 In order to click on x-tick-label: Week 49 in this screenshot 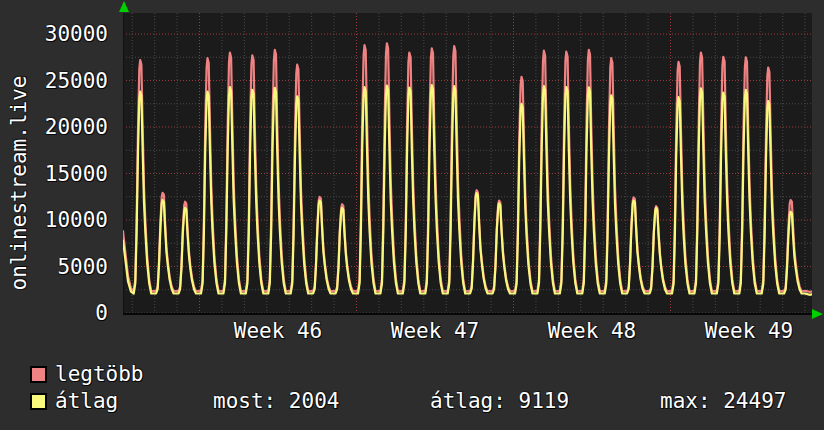, I will do `click(750, 331)`.